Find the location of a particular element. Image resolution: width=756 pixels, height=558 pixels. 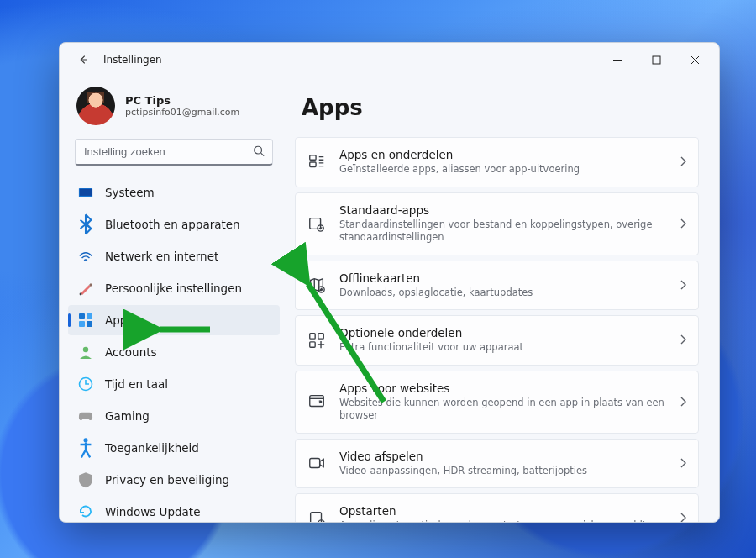

card-sub: Websites die kunnen worden geopend in ee… is located at coordinates (502, 410).